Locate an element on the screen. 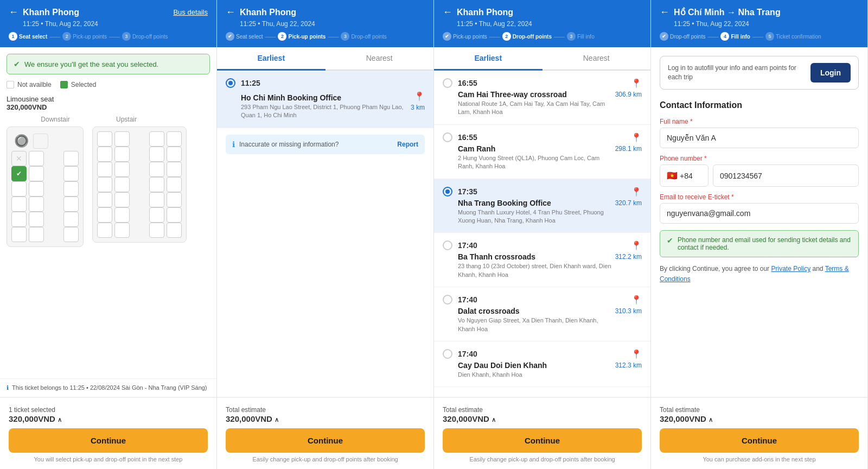  back-button-1: ← is located at coordinates (14, 12).